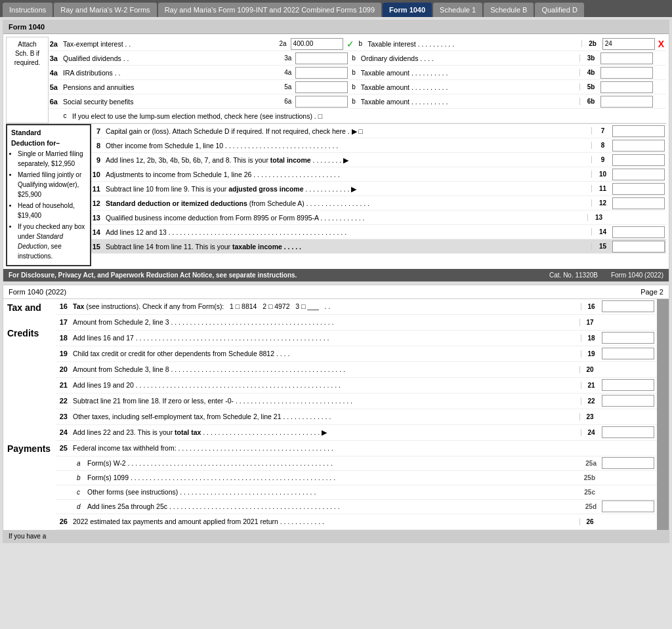 This screenshot has width=672, height=629. What do you see at coordinates (458, 10) in the screenshot?
I see `tab-schedule1: Schedule 1` at bounding box center [458, 10].